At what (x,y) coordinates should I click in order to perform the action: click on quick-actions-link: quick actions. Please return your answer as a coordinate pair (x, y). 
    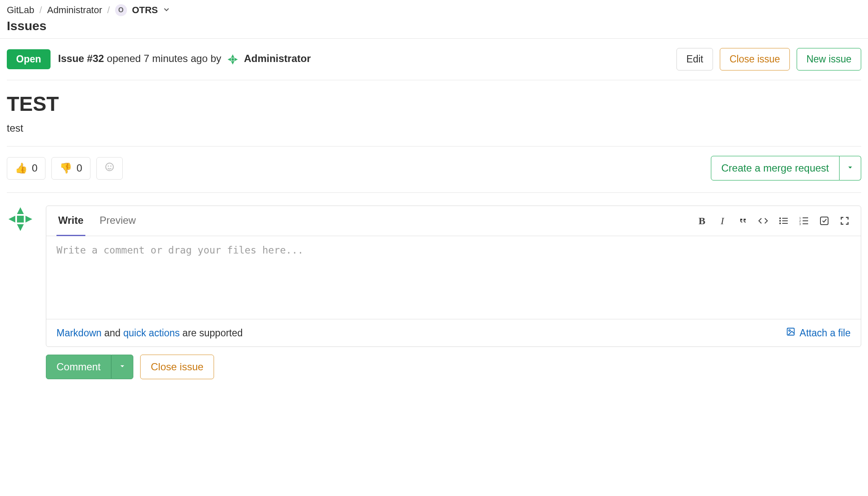
    Looking at the image, I should click on (151, 333).